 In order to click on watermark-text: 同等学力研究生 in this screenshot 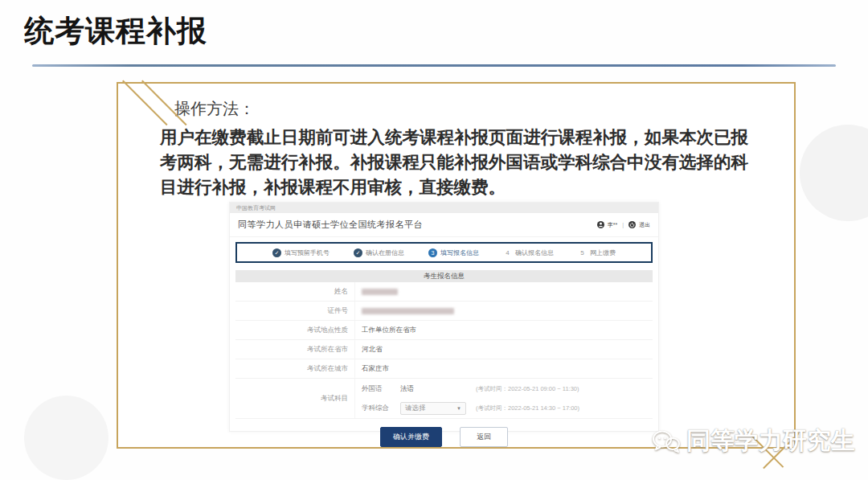, I will do `click(771, 441)`.